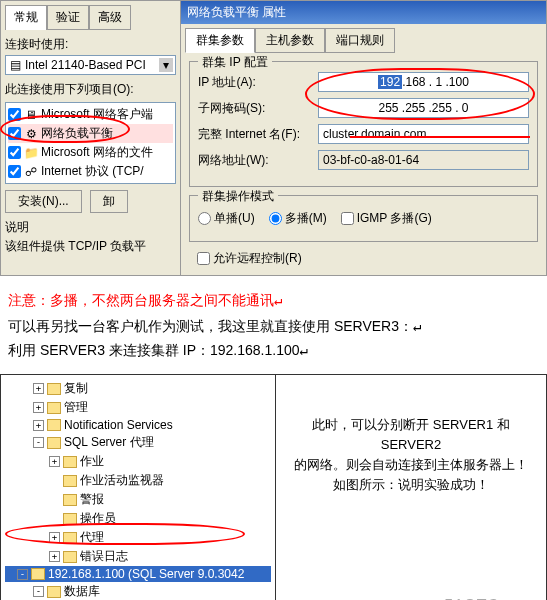 Image resolution: width=547 pixels, height=600 pixels. What do you see at coordinates (360, 40) in the screenshot?
I see `tab-port: 端口规则` at bounding box center [360, 40].